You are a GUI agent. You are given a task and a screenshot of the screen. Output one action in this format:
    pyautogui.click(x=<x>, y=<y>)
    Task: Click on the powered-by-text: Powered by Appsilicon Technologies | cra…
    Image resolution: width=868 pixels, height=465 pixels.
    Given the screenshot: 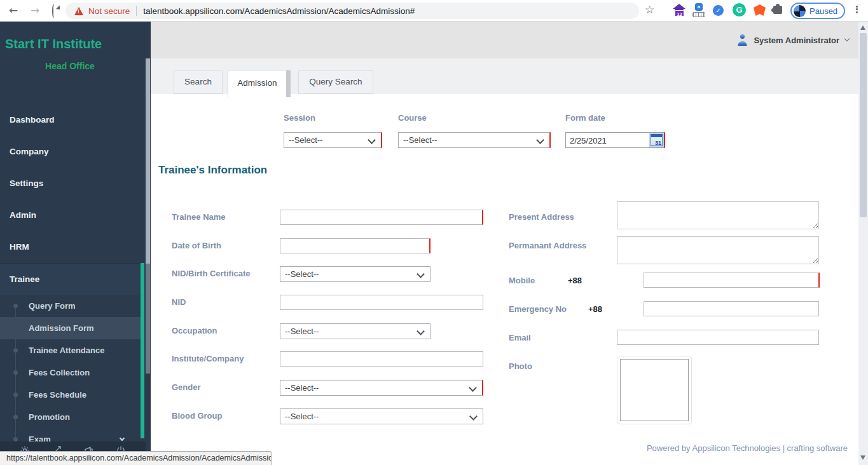 What is the action you would take?
    pyautogui.click(x=747, y=448)
    